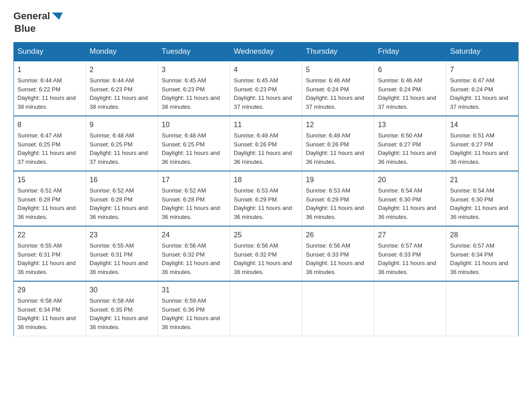 This screenshot has width=532, height=411. Describe the element at coordinates (122, 180) in the screenshot. I see `day-number: 16` at that location.